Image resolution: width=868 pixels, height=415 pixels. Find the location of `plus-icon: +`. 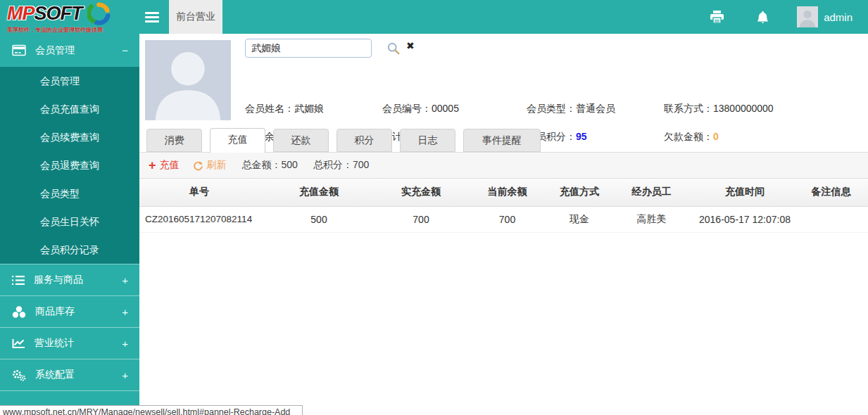

plus-icon: + is located at coordinates (152, 165).